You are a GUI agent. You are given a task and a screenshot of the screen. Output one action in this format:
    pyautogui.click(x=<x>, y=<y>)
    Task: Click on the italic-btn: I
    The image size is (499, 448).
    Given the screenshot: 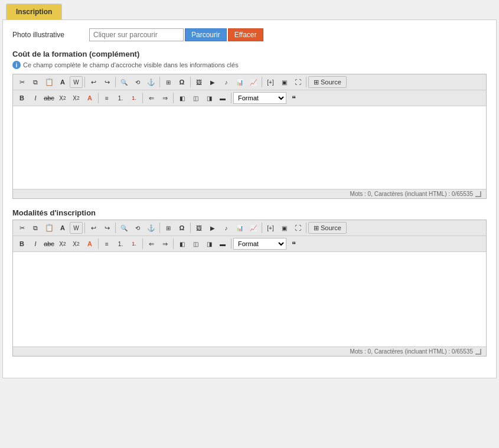 What is the action you would take?
    pyautogui.click(x=35, y=98)
    